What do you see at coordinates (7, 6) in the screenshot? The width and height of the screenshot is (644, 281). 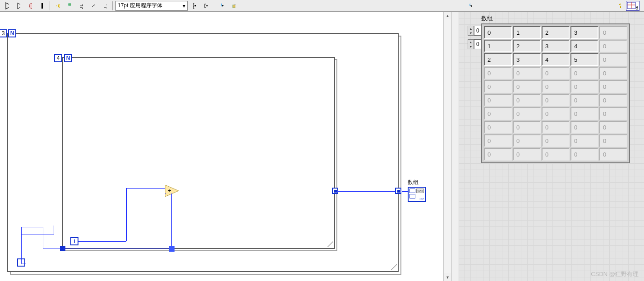 I see `run-button` at bounding box center [7, 6].